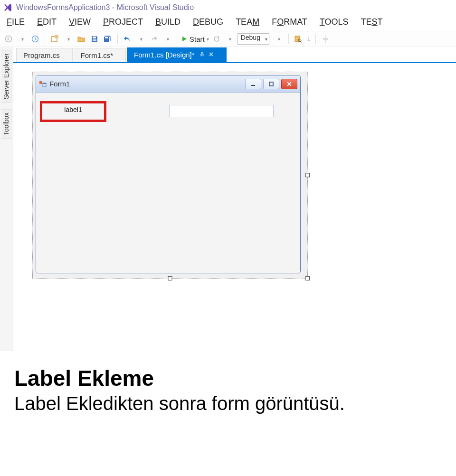 The image size is (456, 476). Describe the element at coordinates (228, 378) in the screenshot. I see `caption-heading: Label Ekleme` at that location.